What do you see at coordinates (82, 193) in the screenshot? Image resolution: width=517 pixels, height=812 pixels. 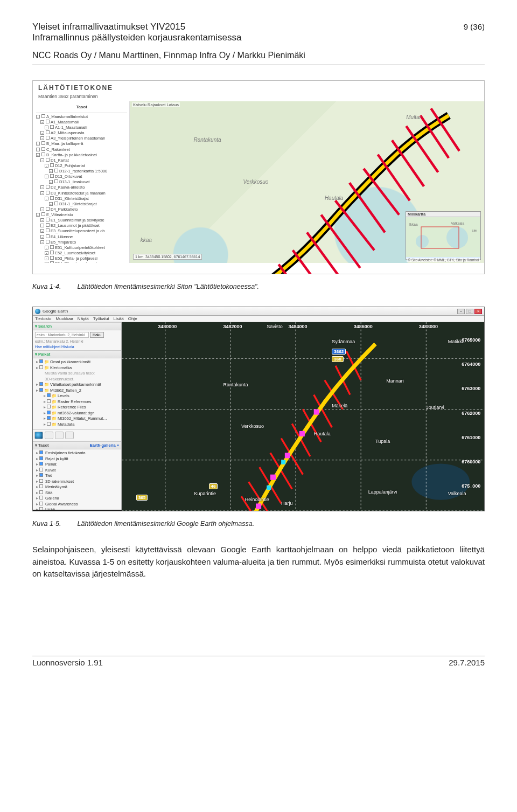 I see `tree-node: -D3_Kiinteistötiedot ja maanom` at bounding box center [82, 193].